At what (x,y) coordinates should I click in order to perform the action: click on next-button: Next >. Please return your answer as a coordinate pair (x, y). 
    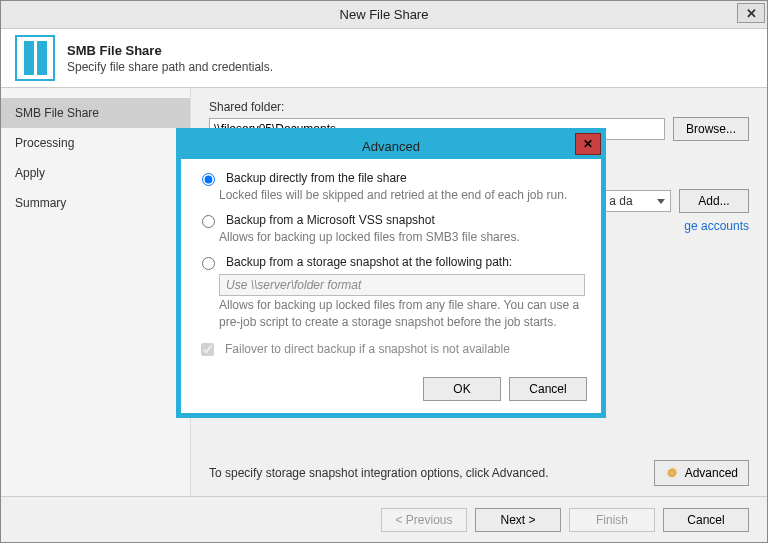
    Looking at the image, I should click on (518, 520).